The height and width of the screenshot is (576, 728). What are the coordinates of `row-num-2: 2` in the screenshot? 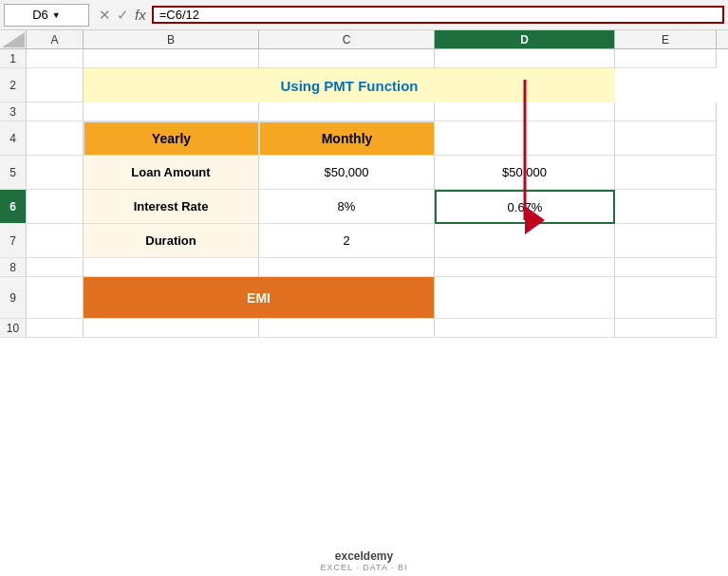 It's located at (13, 85).